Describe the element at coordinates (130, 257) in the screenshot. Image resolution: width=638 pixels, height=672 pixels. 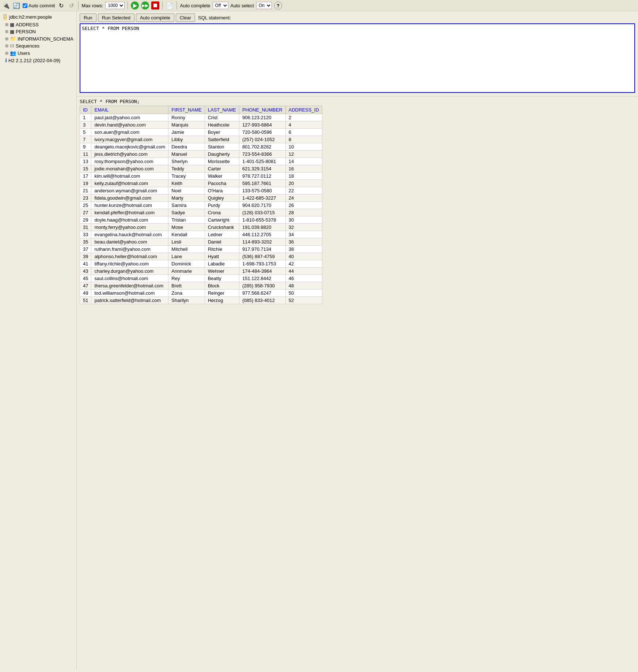
I see `cell-r19-c1: alphonso.heller@hotmail.com` at that location.